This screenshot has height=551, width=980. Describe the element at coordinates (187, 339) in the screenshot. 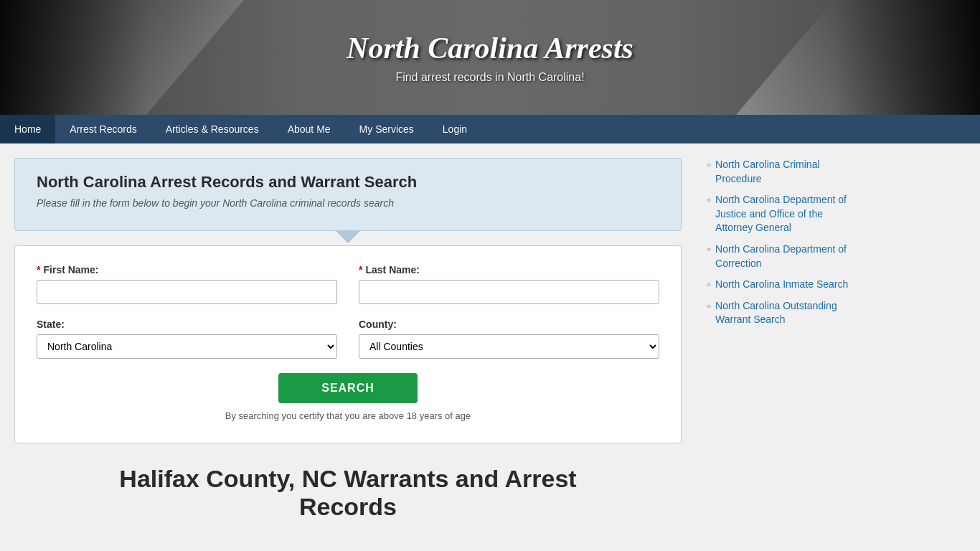

I see `state-group: State: North Carolina` at that location.